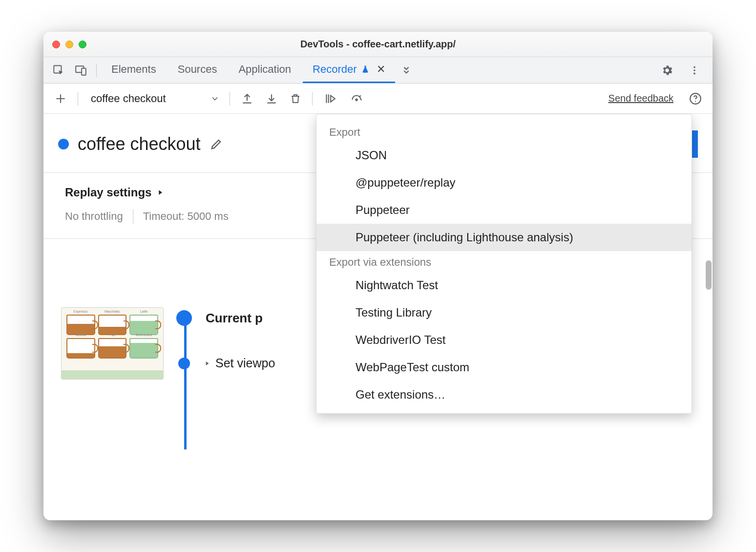 The image size is (756, 552). I want to click on flask-icon, so click(365, 69).